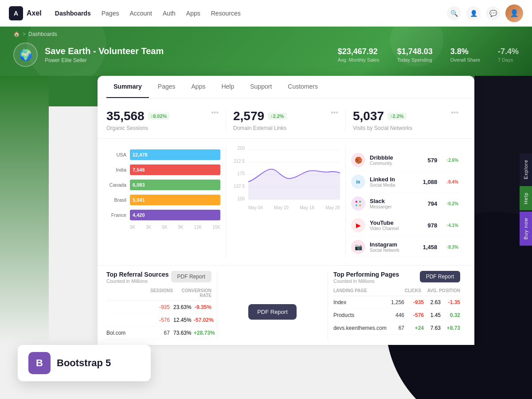 The image size is (532, 399). Describe the element at coordinates (526, 169) in the screenshot. I see `explore-button: Explore` at that location.